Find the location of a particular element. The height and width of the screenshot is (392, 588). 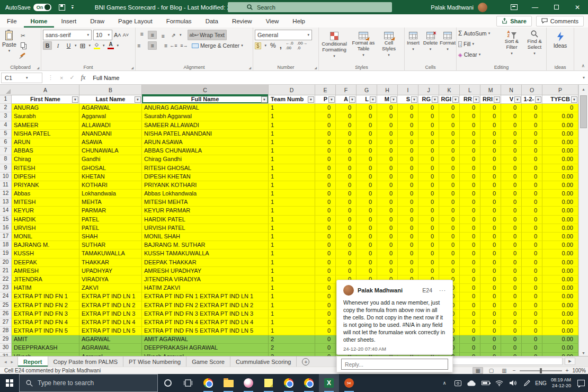

sheet-tab-cummulative-scoring: Cummulative Scoring is located at coordinates (264, 361).